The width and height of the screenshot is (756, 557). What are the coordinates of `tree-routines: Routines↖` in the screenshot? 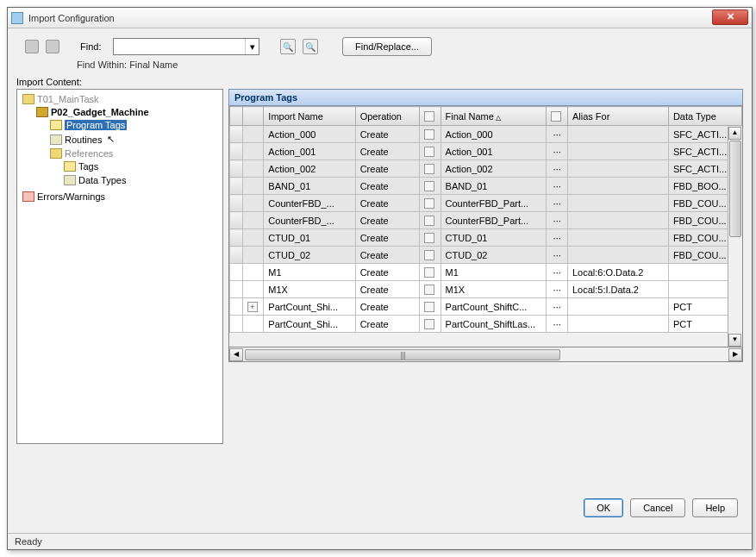 It's located at (83, 140).